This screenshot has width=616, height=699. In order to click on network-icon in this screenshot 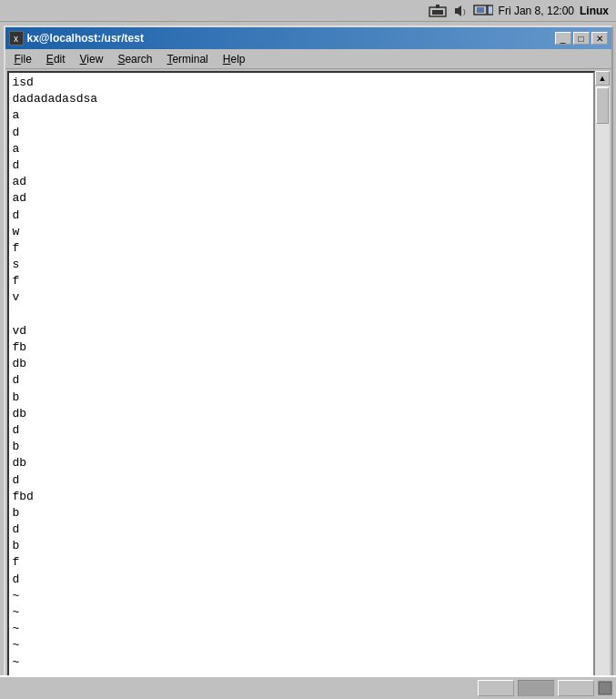, I will do `click(438, 11)`.